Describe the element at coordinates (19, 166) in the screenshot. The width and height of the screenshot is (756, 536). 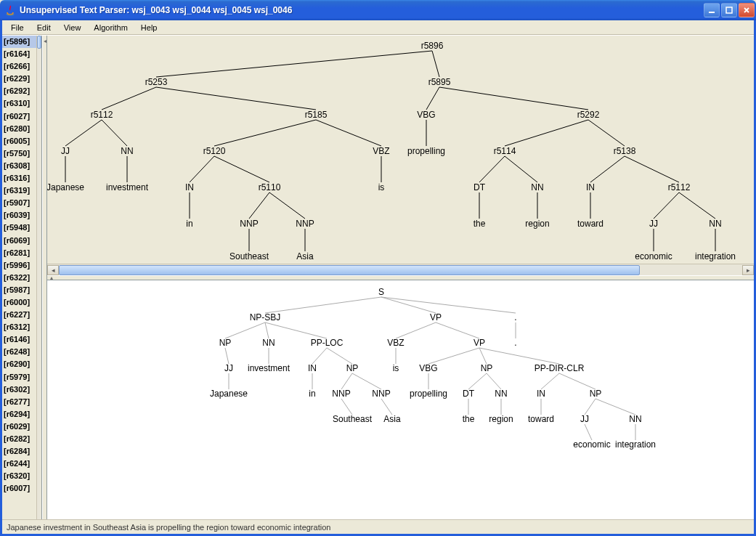
I see `sidebar-item: [r6308]` at that location.